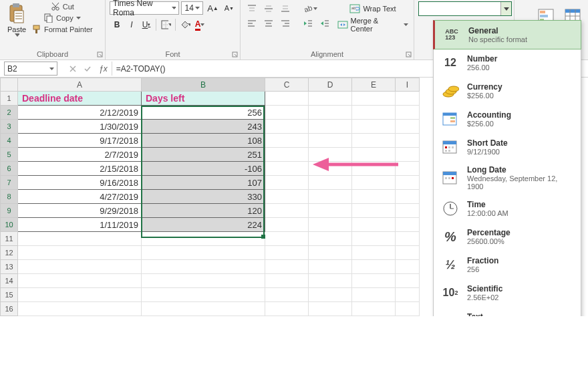  Describe the element at coordinates (9, 211) in the screenshot. I see `row-header-9: 9` at that location.